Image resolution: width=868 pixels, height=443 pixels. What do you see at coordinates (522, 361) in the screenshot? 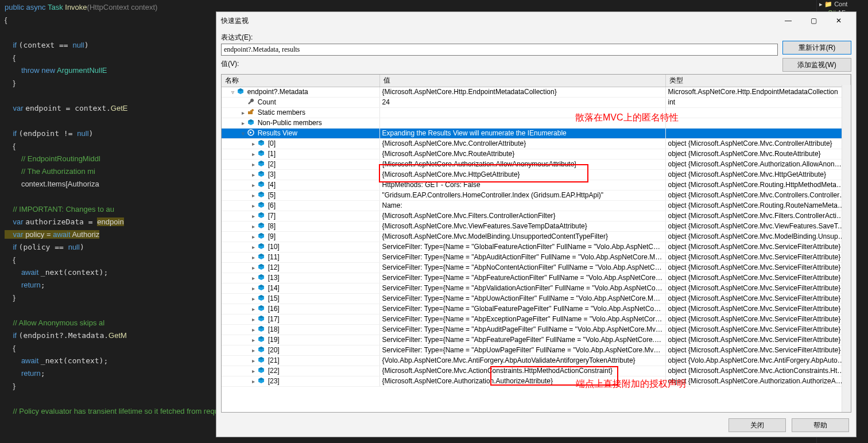
I see `row-value: {Volo.Abp.AspNetCore.Mvc.AntiForgery.Abp…` at bounding box center [522, 361].